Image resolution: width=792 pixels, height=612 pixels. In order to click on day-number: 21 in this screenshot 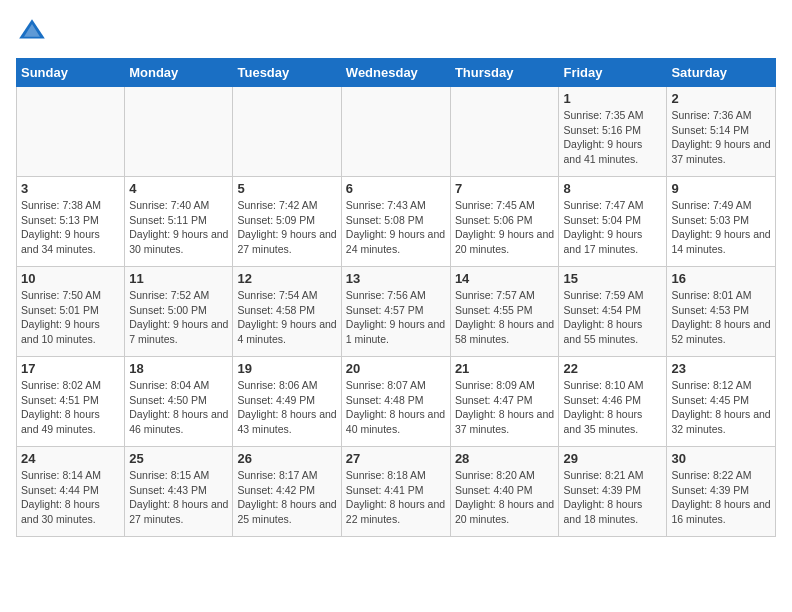, I will do `click(505, 368)`.